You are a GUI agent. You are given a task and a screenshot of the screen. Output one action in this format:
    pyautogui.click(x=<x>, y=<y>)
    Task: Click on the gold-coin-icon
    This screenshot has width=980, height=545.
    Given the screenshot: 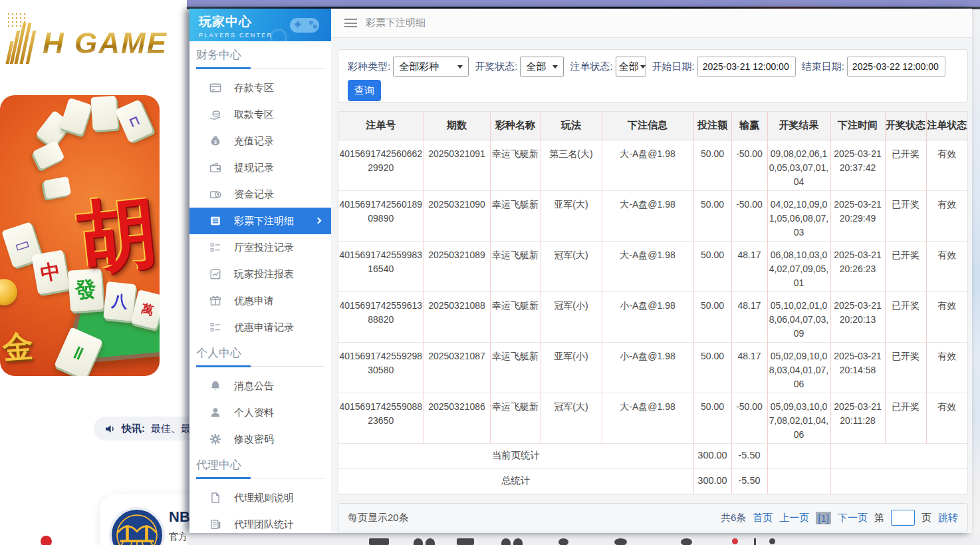 What is the action you would take?
    pyautogui.click(x=9, y=292)
    